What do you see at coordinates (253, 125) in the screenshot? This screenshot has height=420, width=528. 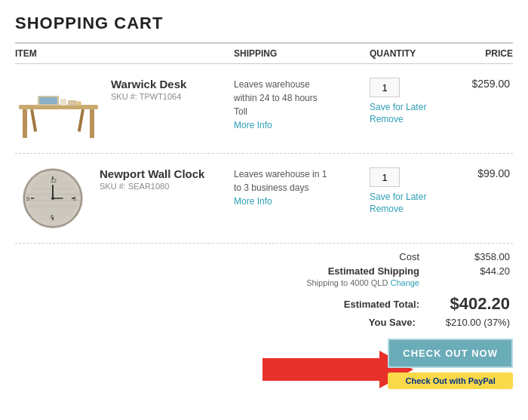 I see `more-info-link-1: More Info` at bounding box center [253, 125].